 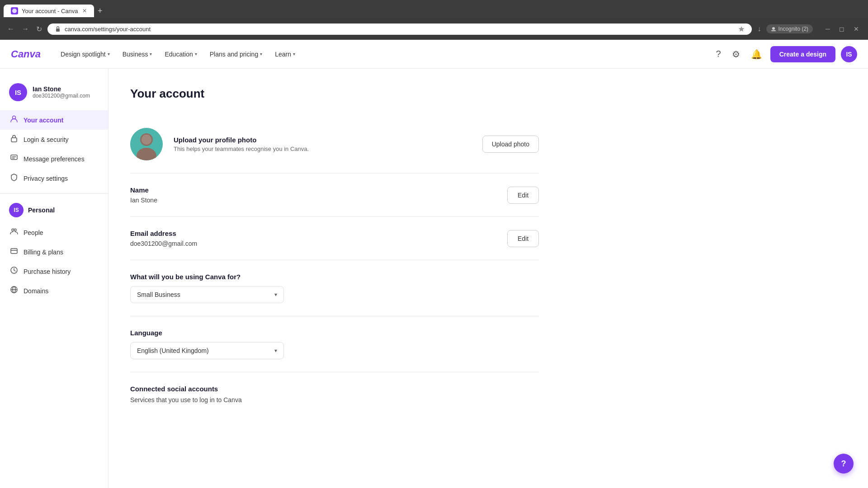 What do you see at coordinates (159, 295) in the screenshot?
I see `canva-use-selected: Small Business` at bounding box center [159, 295].